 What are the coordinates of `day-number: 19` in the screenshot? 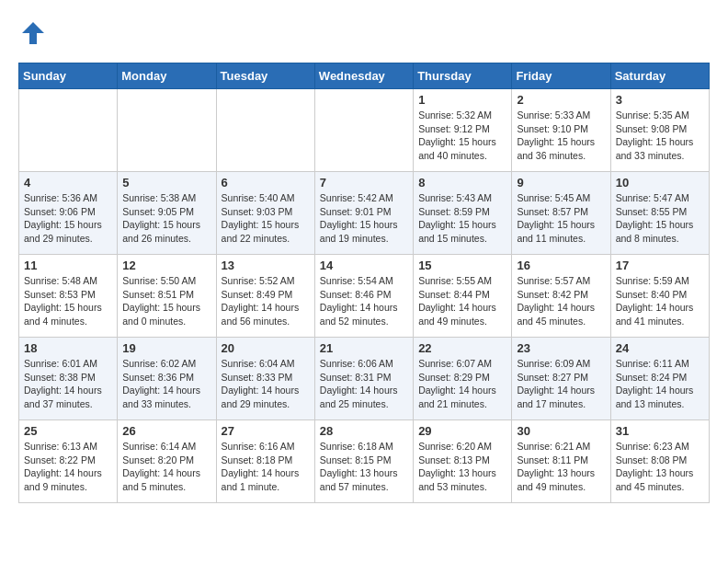 It's located at (166, 348).